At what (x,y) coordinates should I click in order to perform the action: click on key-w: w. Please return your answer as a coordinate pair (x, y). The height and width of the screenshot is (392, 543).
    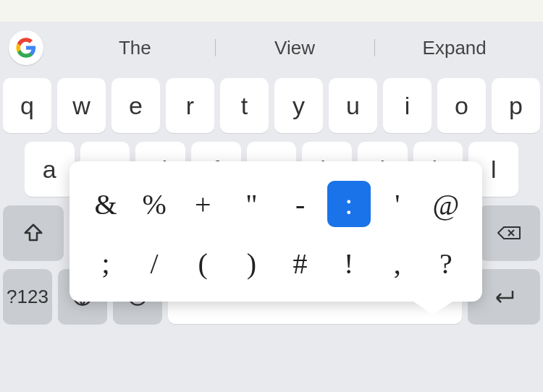
    Looking at the image, I should click on (81, 106).